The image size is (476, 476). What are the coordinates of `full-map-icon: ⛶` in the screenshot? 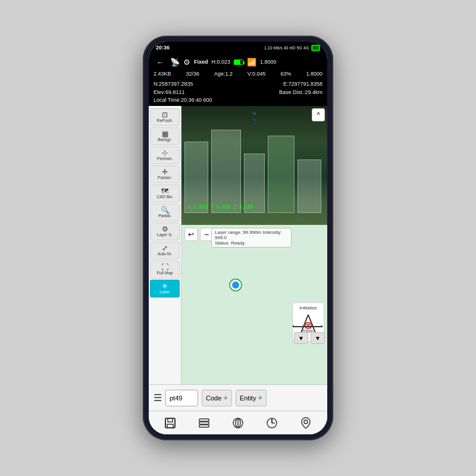 It's located at (165, 267).